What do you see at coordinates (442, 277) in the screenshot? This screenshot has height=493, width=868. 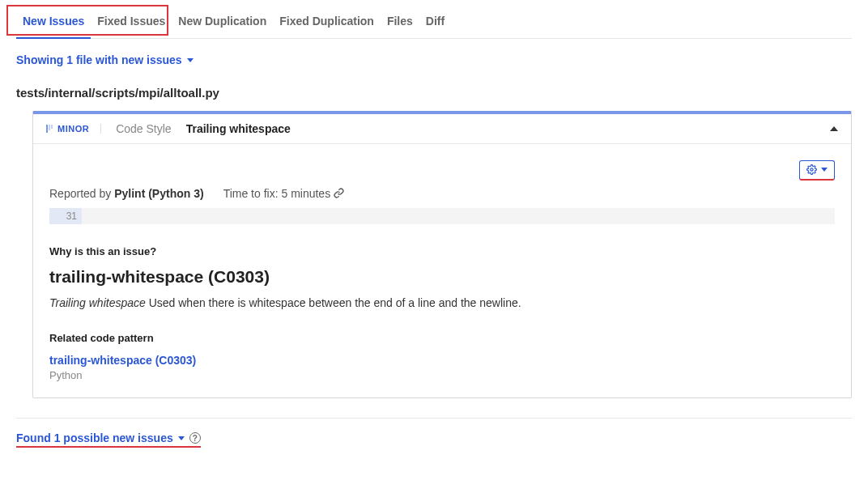 I see `rule-id-heading: trailing-whitespace (C0303)` at bounding box center [442, 277].